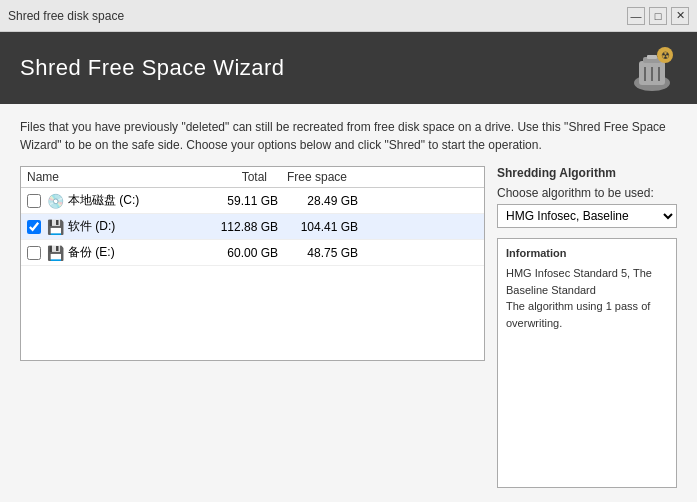 The height and width of the screenshot is (502, 697). Describe the element at coordinates (318, 253) in the screenshot. I see `drive-free-e: 48.75 GB` at that location.